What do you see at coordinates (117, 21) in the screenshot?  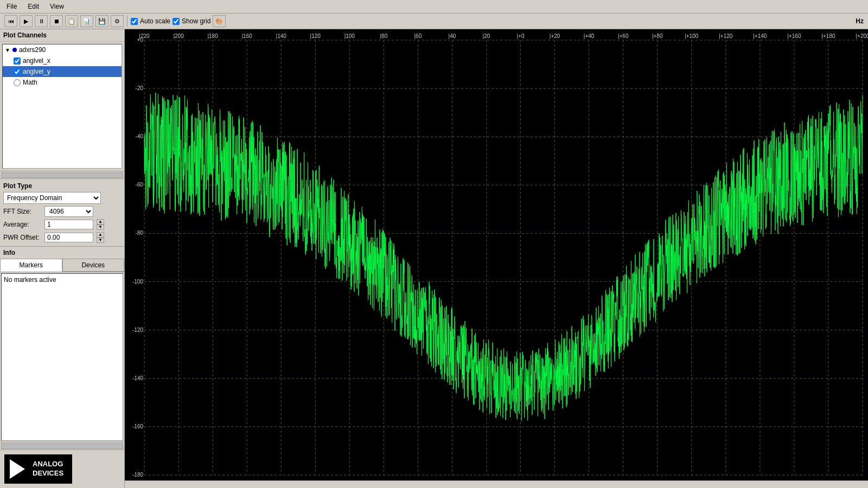 I see `toolbar-settings-btn: ⚙` at bounding box center [117, 21].